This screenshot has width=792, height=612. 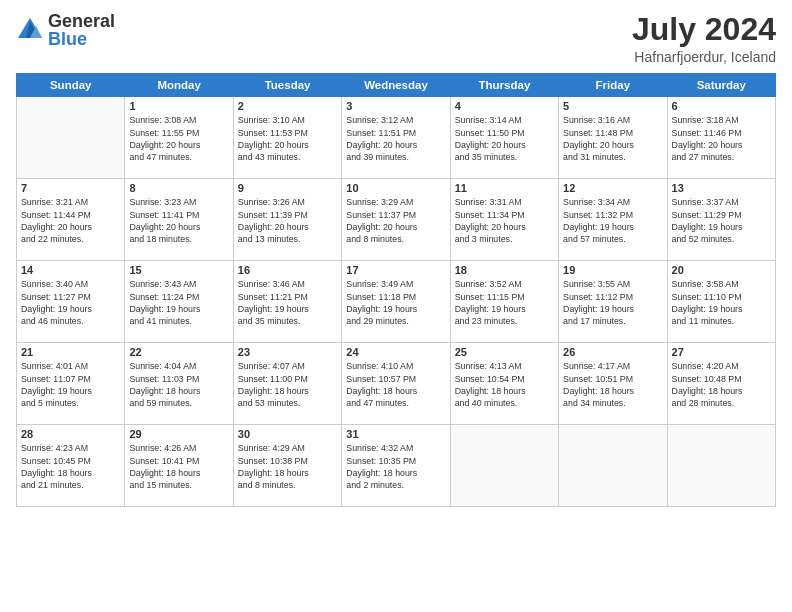 I want to click on day-info: Sunrise: 4:04 AM Sunset: 11:03 PM Daylig…, so click(x=178, y=384).